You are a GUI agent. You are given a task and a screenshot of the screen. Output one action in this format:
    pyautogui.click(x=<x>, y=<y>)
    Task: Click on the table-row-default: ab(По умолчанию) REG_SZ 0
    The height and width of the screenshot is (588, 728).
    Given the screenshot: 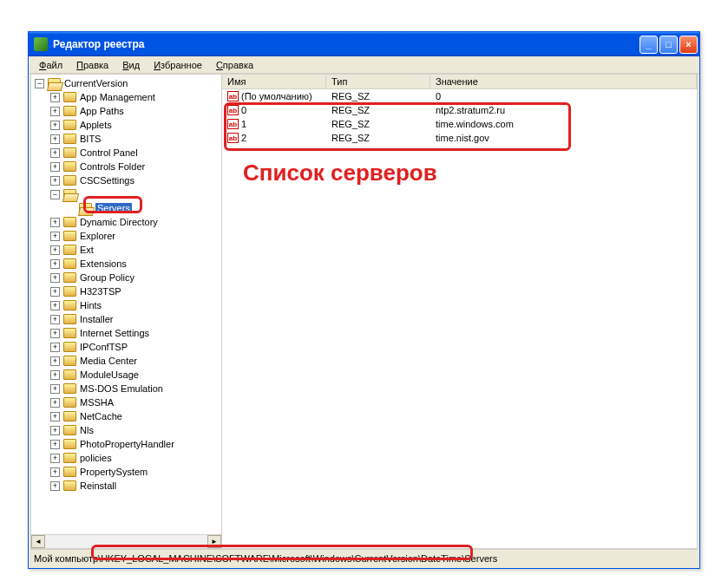 What is the action you would take?
    pyautogui.click(x=460, y=96)
    